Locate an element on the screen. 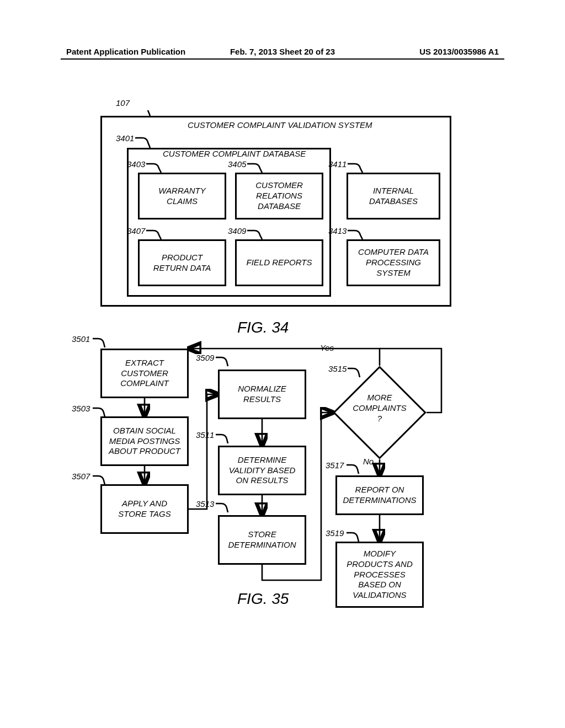 The width and height of the screenshot is (565, 728). ref-3405: 3405 is located at coordinates (237, 164).